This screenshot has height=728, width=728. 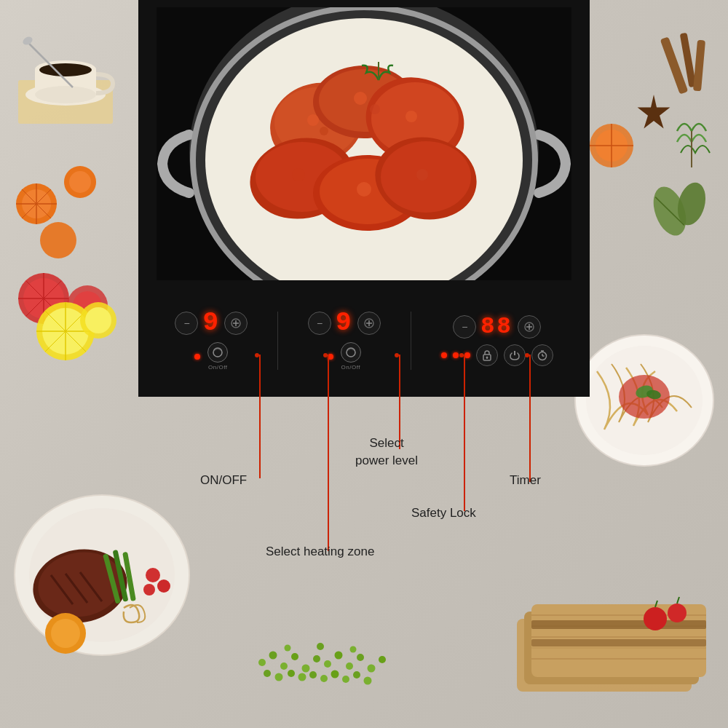 I want to click on control-top-timer: − 88, so click(x=496, y=327).